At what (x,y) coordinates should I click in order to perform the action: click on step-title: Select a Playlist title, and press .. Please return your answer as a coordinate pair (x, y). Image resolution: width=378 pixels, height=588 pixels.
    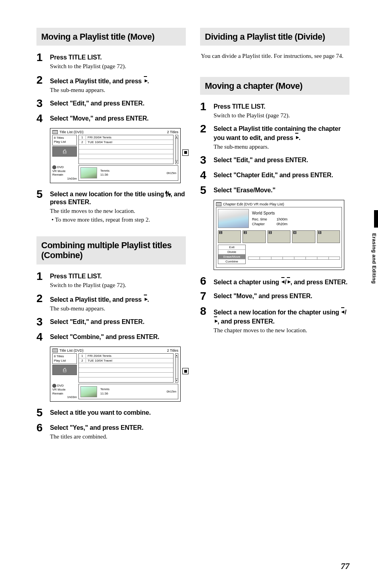
    Looking at the image, I should click on (118, 81).